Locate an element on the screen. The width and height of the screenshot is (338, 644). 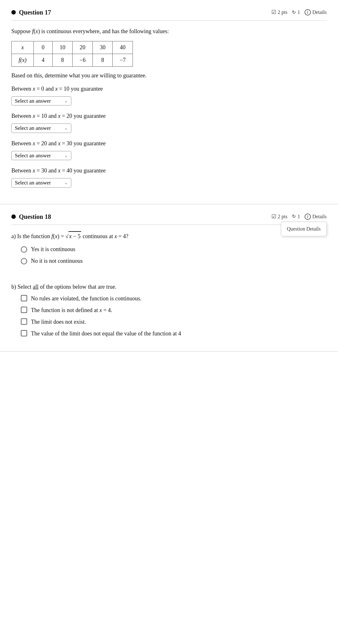
table-cell-f10: 8 is located at coordinates (62, 60).